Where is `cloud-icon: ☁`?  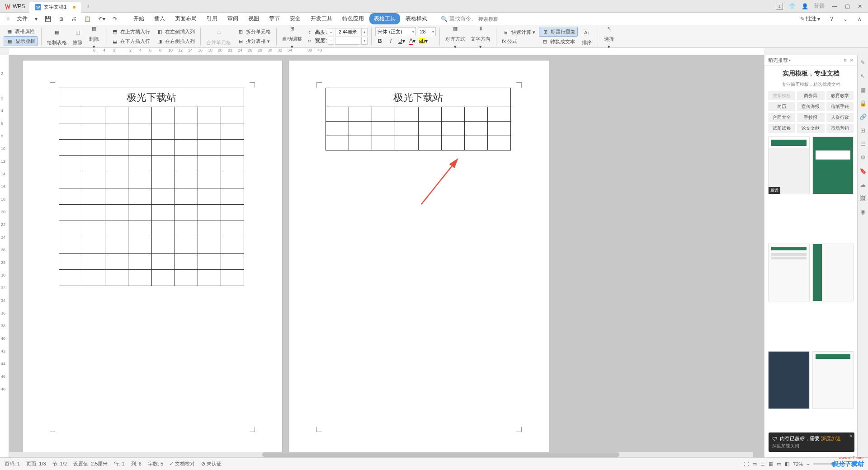
cloud-icon: ☁ is located at coordinates (863, 184).